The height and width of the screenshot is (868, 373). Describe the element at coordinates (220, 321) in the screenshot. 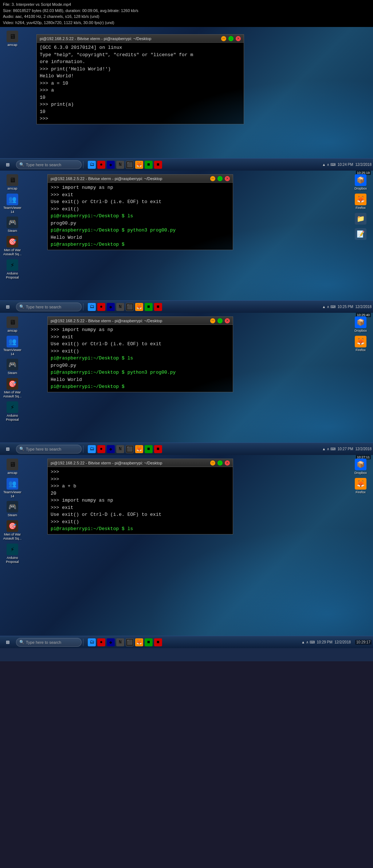

I see `maximize-btn-f3: □` at that location.